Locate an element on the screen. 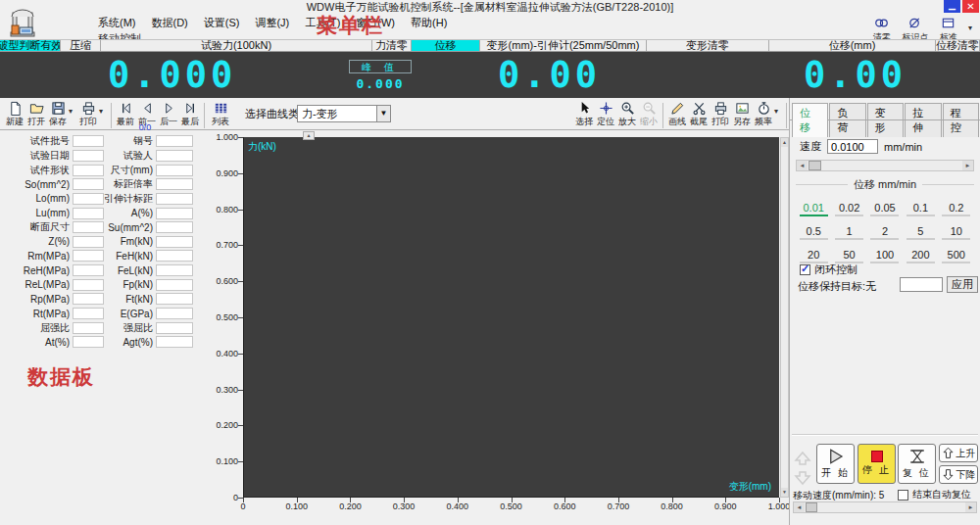  scroll-down-arrow: ▼ is located at coordinates (784, 492).